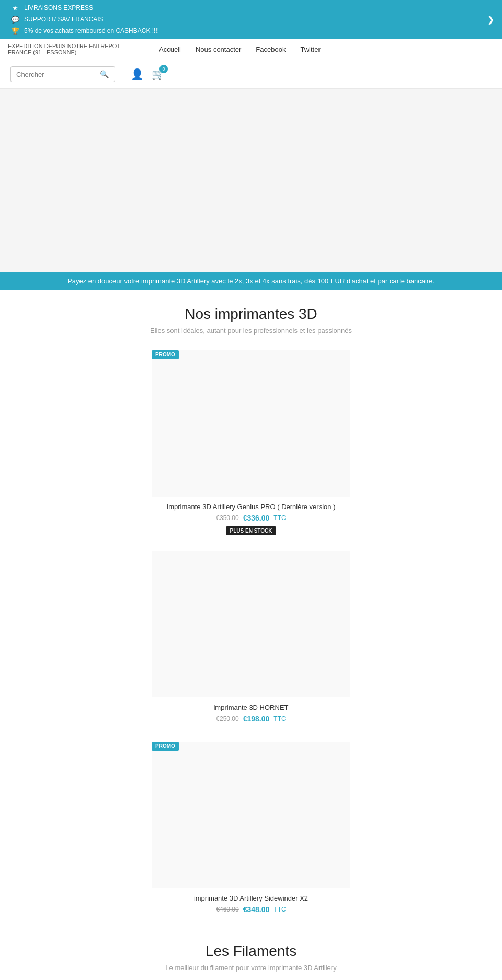  I want to click on account-icon: 👤, so click(137, 74).